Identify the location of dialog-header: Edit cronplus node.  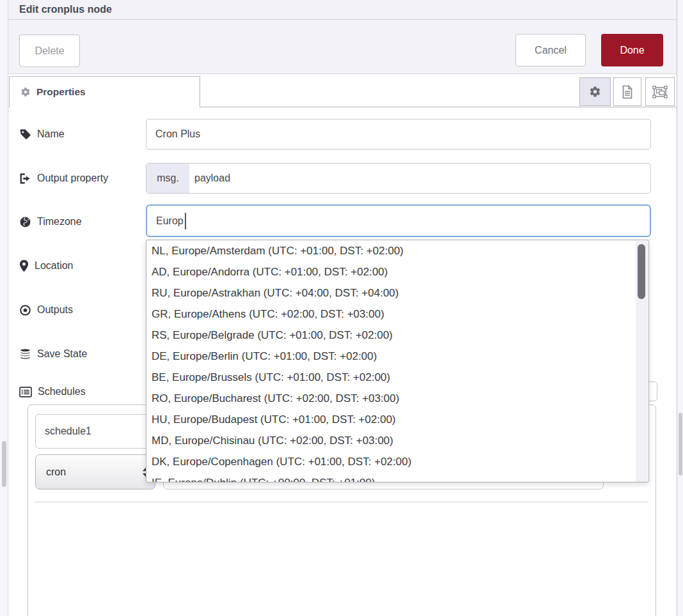
(343, 10).